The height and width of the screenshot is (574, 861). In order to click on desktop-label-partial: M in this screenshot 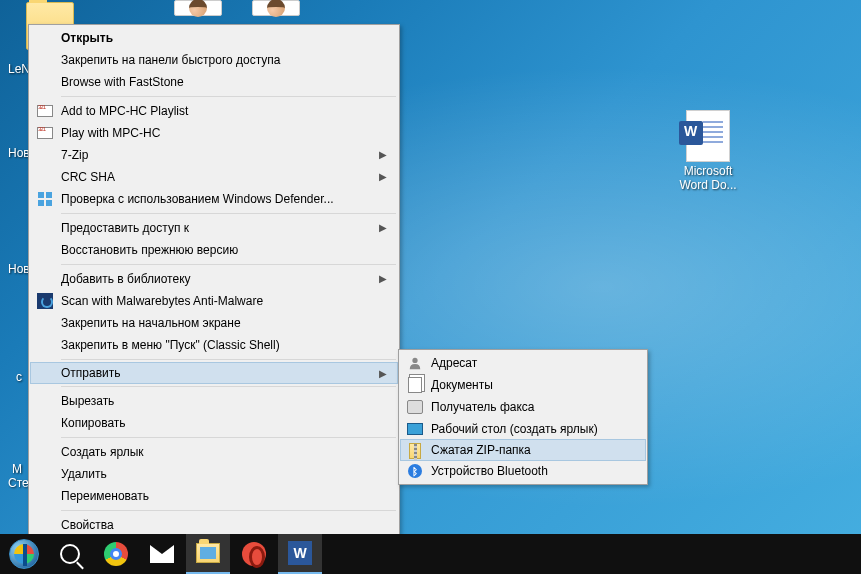, I will do `click(17, 469)`.